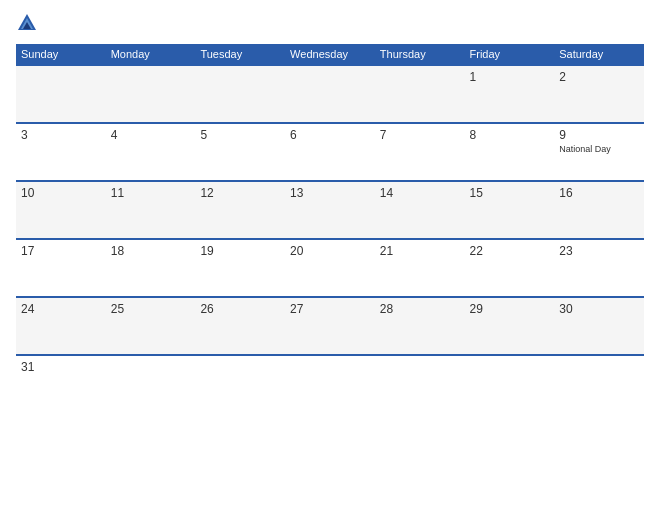 The height and width of the screenshot is (510, 660). Describe the element at coordinates (240, 210) in the screenshot. I see `calendar-day-cell: 12` at that location.